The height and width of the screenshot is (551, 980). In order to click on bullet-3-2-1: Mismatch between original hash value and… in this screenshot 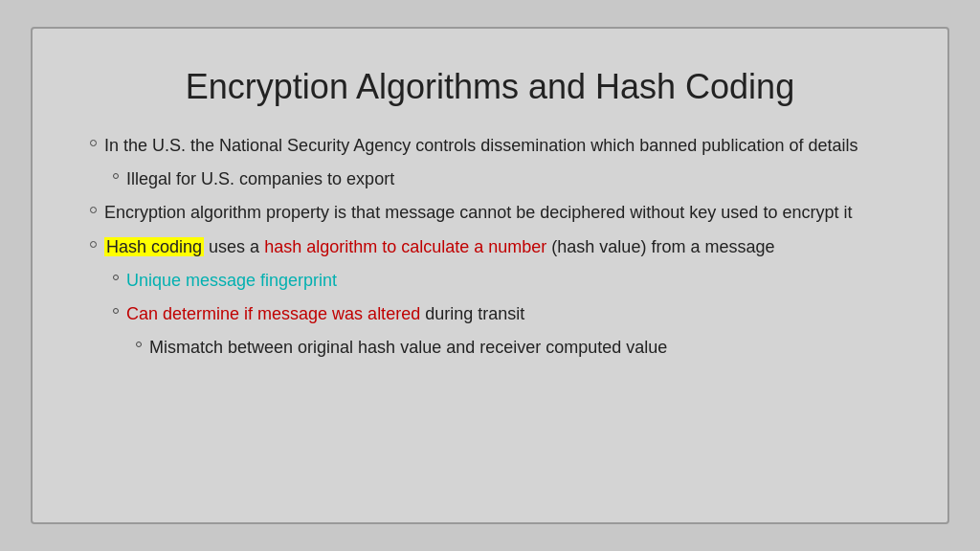, I will do `click(513, 348)`.